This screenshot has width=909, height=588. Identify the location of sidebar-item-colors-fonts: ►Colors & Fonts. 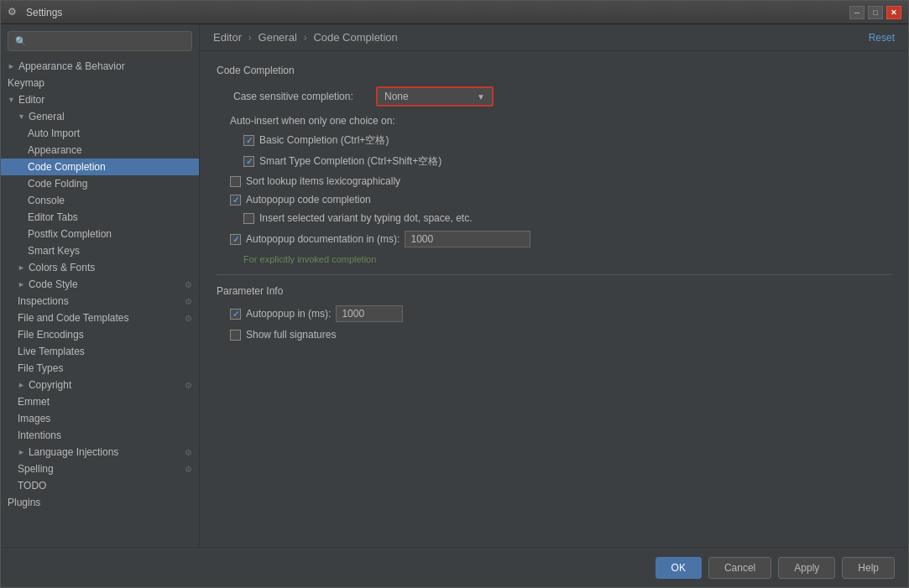
(100, 268).